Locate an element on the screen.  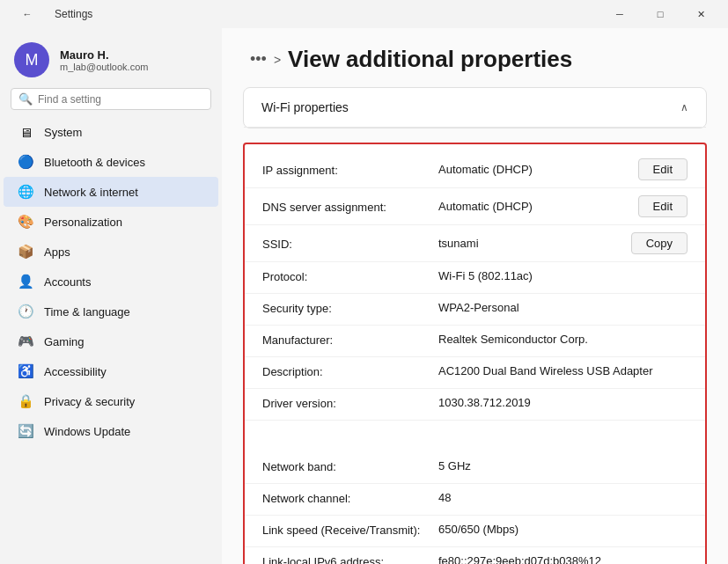
prop-row-dns-assignment: DNS server assignment:Automatic (DHCP)Ed… is located at coordinates (475, 207).